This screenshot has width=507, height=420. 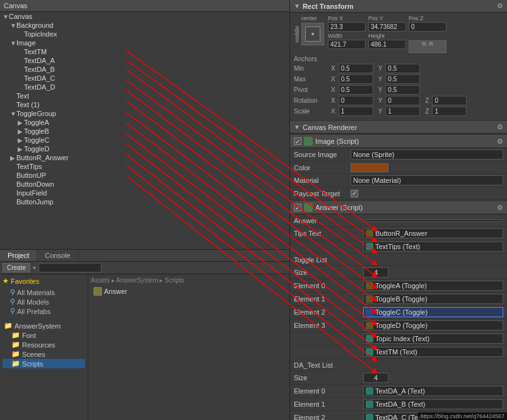 I want to click on hierarchy-item-toggled: ToggleD, so click(x=145, y=149).